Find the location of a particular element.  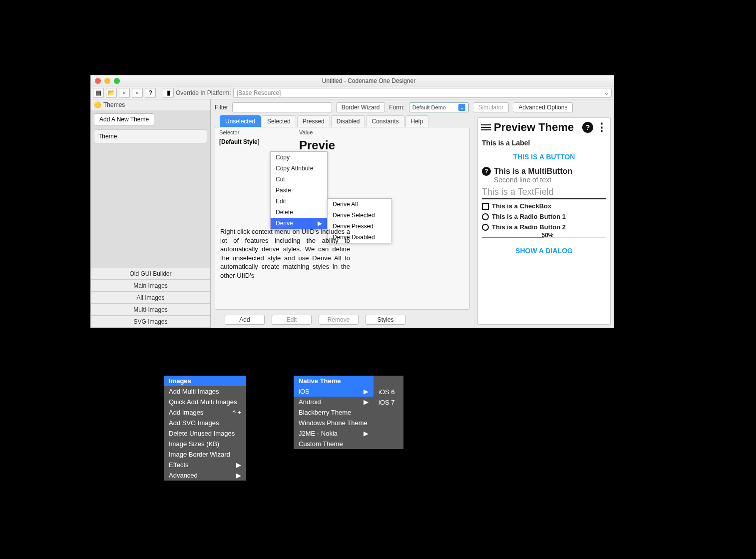

toolbar-btn-help-icon: ? is located at coordinates (150, 93).